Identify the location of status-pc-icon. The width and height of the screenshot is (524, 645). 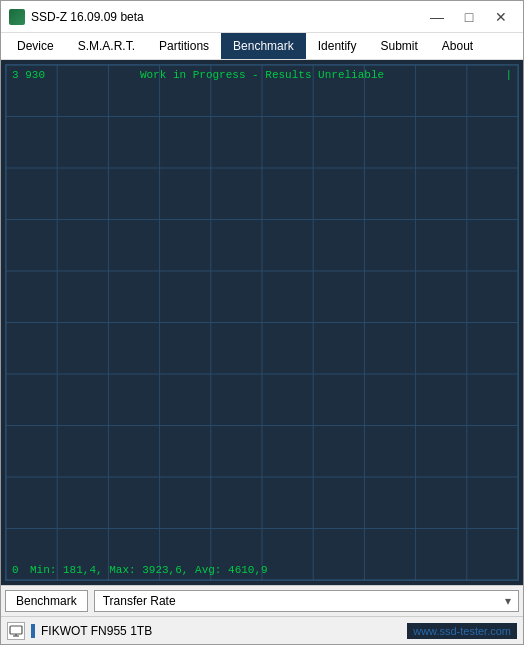
(16, 631).